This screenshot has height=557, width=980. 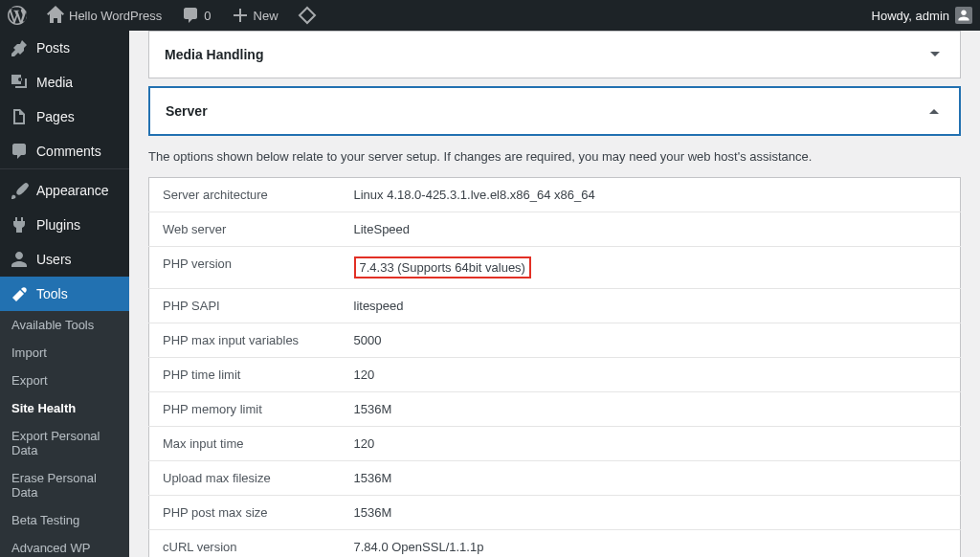 What do you see at coordinates (442, 268) in the screenshot?
I see `php-version-value: 7.4.33 (Supports 64bit values)` at bounding box center [442, 268].